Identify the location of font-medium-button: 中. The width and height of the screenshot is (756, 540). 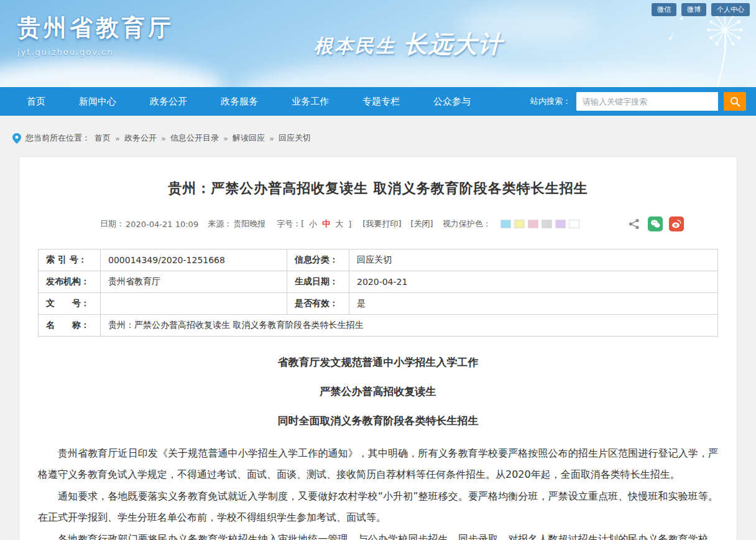
(326, 224).